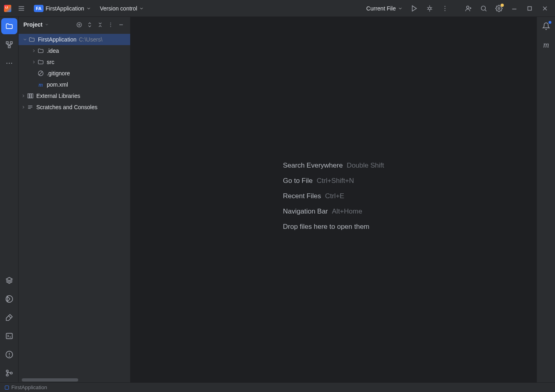 The image size is (555, 392). I want to click on git-tool-button, so click(9, 373).